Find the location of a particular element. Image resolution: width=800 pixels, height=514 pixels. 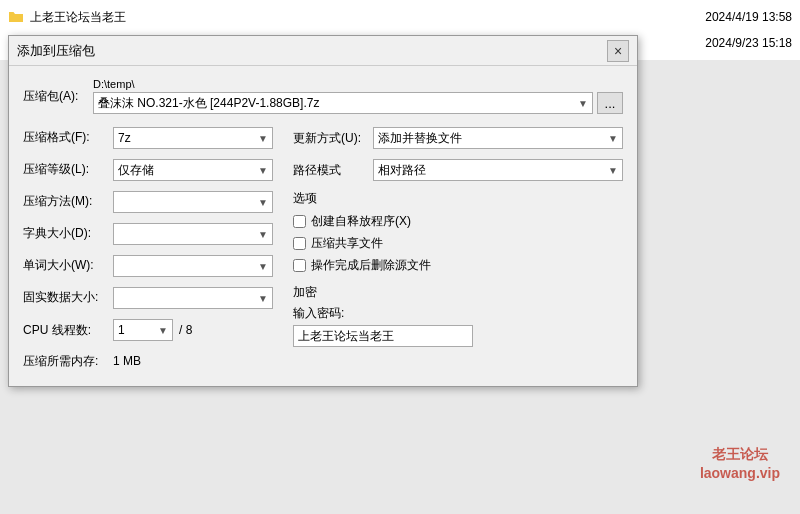

memory-row: 压缩所需内存: 1 MB is located at coordinates (148, 361).